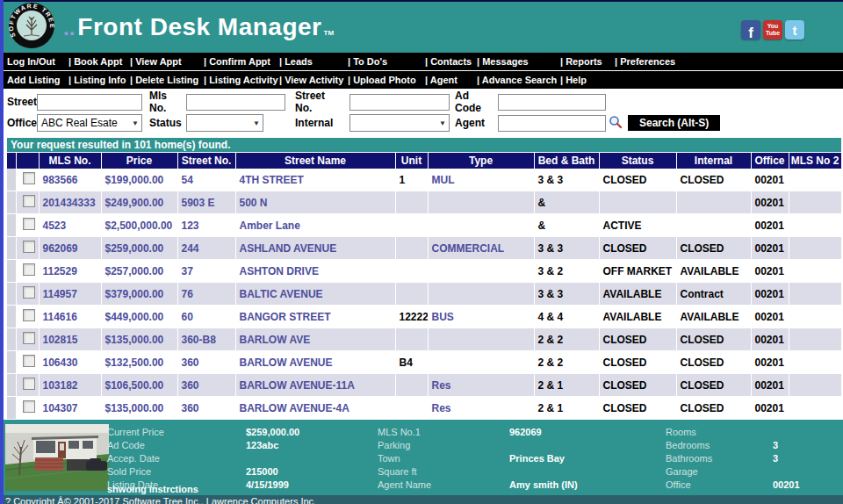  What do you see at coordinates (424, 408) in the screenshot?
I see `table-row: 104307$135,000.00360BARLOW AVENUE-4ARes2…` at bounding box center [424, 408].